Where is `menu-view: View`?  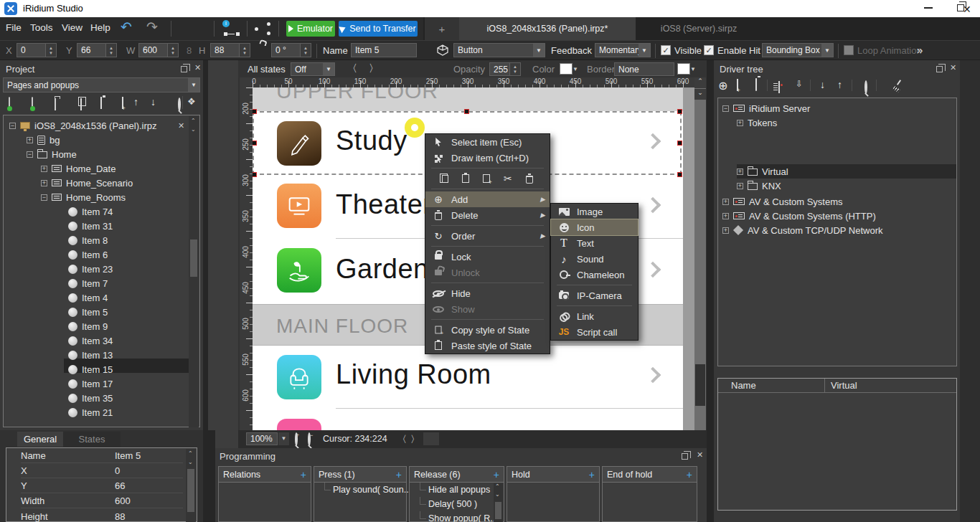 menu-view: View is located at coordinates (72, 27).